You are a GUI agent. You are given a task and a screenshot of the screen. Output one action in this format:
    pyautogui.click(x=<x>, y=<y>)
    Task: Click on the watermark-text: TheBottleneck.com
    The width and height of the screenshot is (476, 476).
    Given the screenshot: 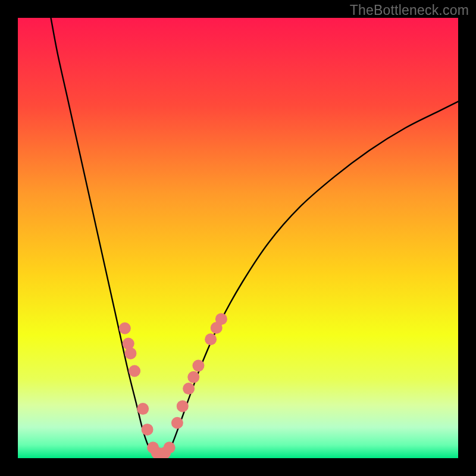 What is the action you would take?
    pyautogui.click(x=409, y=11)
    